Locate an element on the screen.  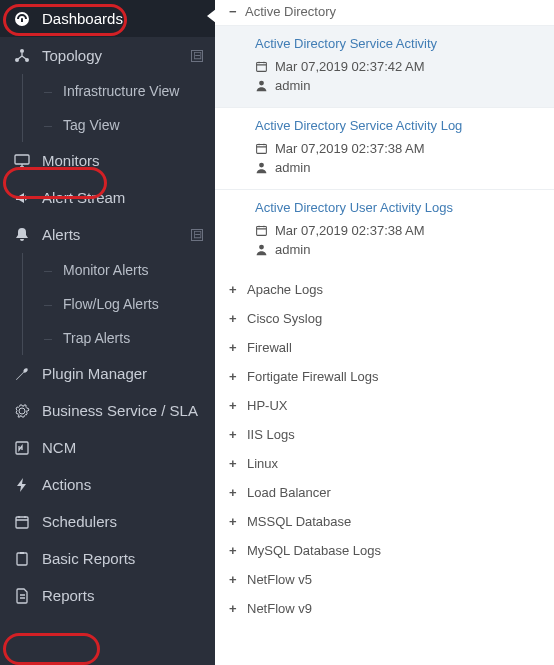
nav-sub-flow-log-alerts: Flow/Log Alerts is located at coordinates (134, 304).